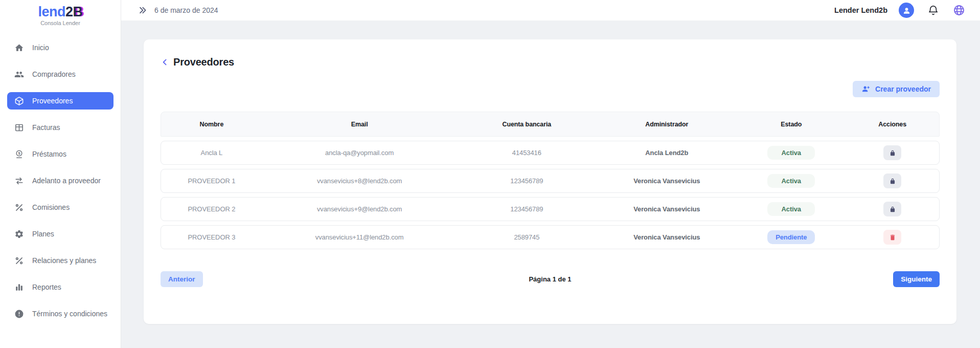  Describe the element at coordinates (360, 153) in the screenshot. I see `cell-email: ancla-qa@yopmail.com` at that location.